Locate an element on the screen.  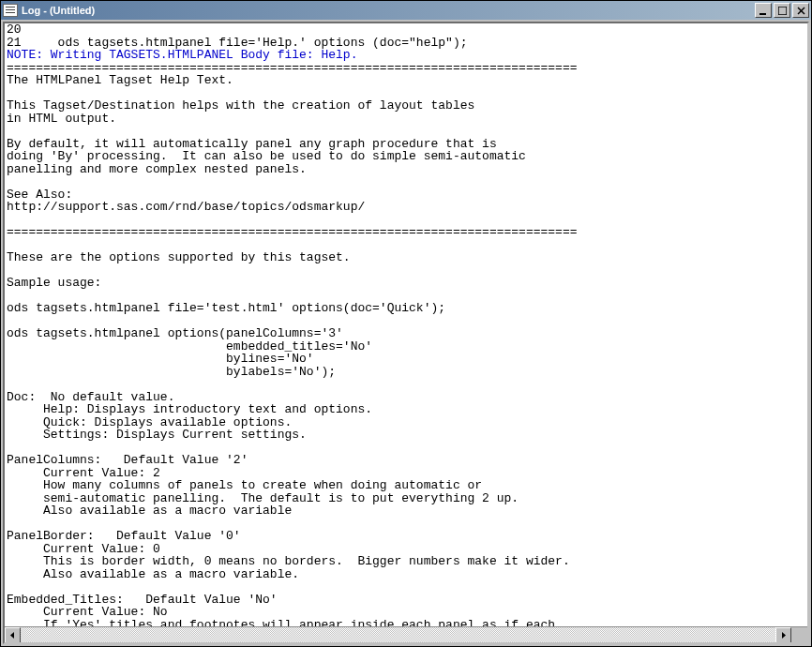
scroll-left-button is located at coordinates (13, 636).